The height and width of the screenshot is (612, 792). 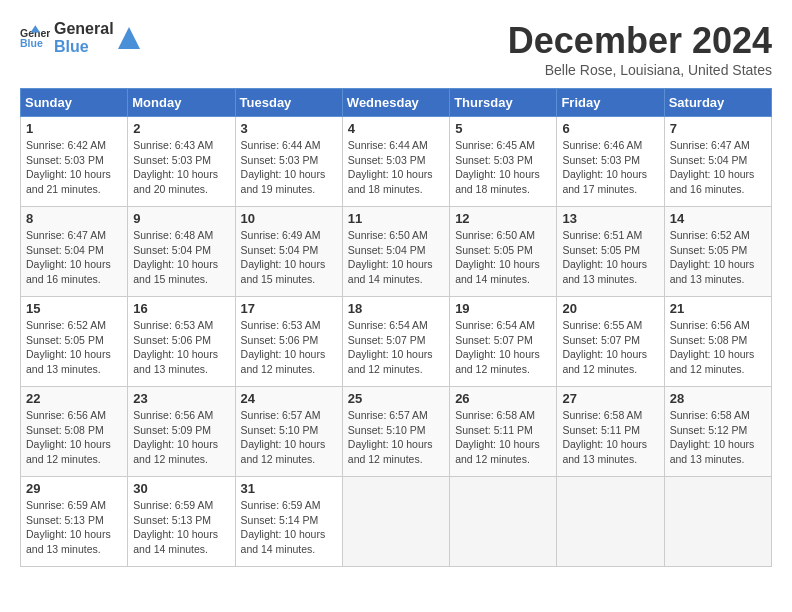 What do you see at coordinates (288, 103) in the screenshot?
I see `calendar-header-tuesday: Tuesday` at bounding box center [288, 103].